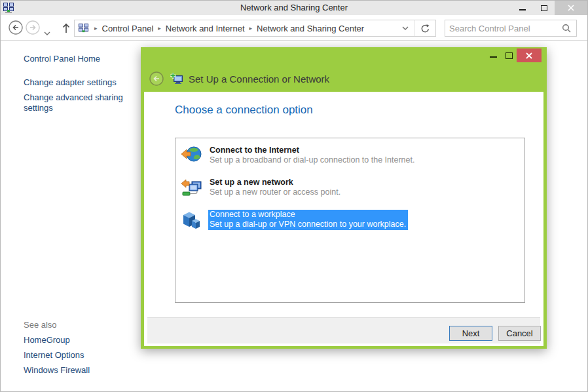  What do you see at coordinates (275, 182) in the screenshot?
I see `option-title: Set up a new network` at bounding box center [275, 182].